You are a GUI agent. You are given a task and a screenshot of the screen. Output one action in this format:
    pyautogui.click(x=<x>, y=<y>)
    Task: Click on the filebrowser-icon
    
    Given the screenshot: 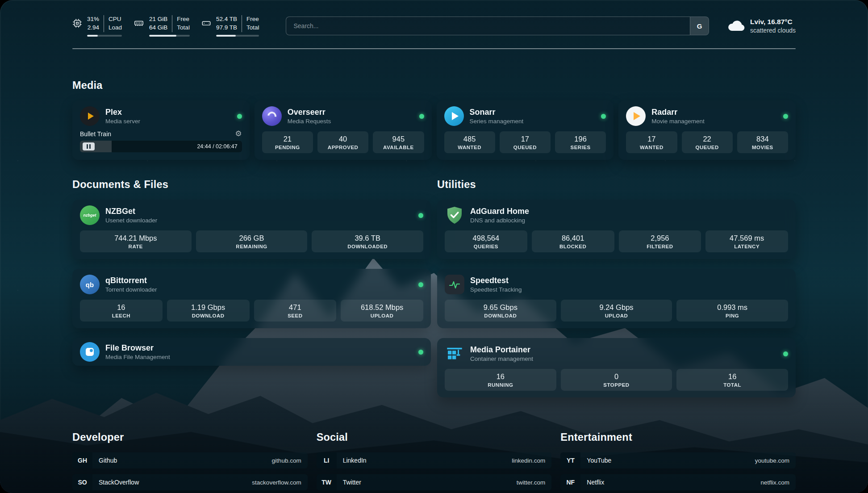 What is the action you would take?
    pyautogui.click(x=90, y=352)
    